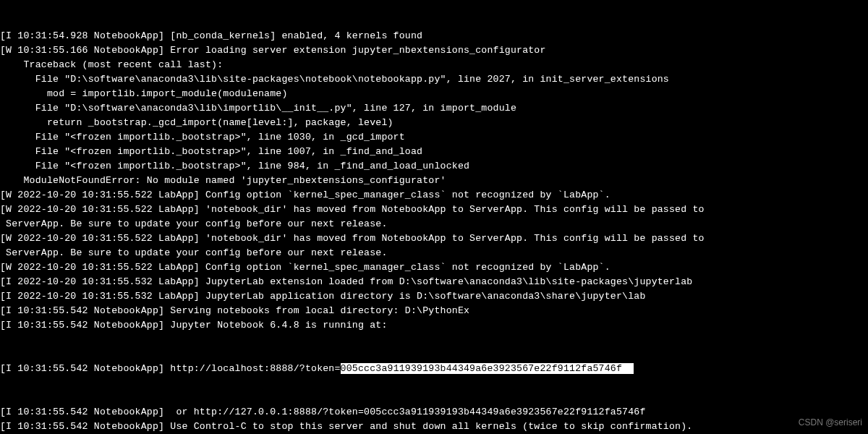 Image resolution: width=868 pixels, height=434 pixels. What do you see at coordinates (171, 369) in the screenshot?
I see `token-line-prefix: [I 10:31:55.542 NotebookApp] http://loca…` at bounding box center [171, 369].